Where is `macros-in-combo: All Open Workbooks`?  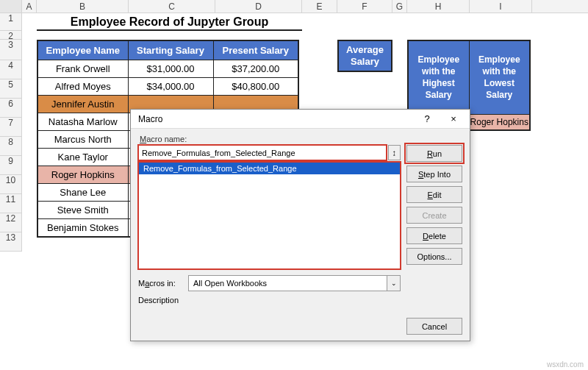
macros-in-combo: All Open Workbooks is located at coordinates (288, 283).